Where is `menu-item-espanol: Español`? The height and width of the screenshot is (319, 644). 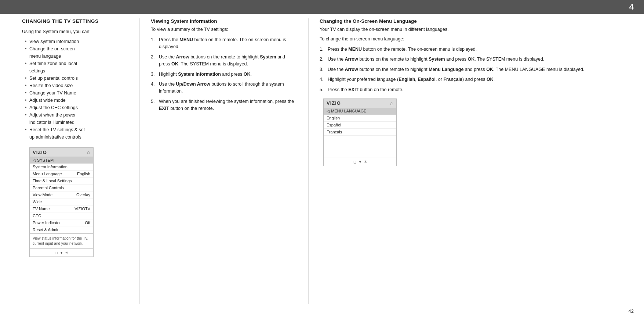
menu-item-espanol: Español is located at coordinates (360, 125).